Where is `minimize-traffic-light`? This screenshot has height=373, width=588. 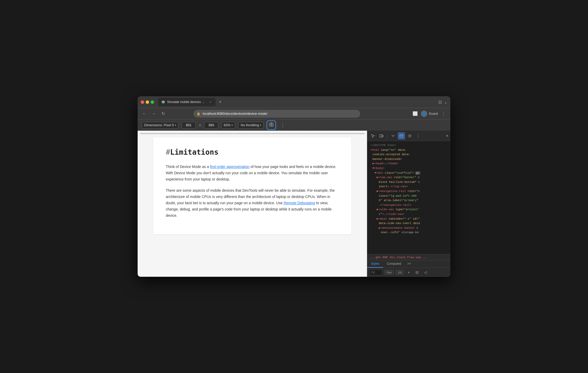
minimize-traffic-light is located at coordinates (148, 102).